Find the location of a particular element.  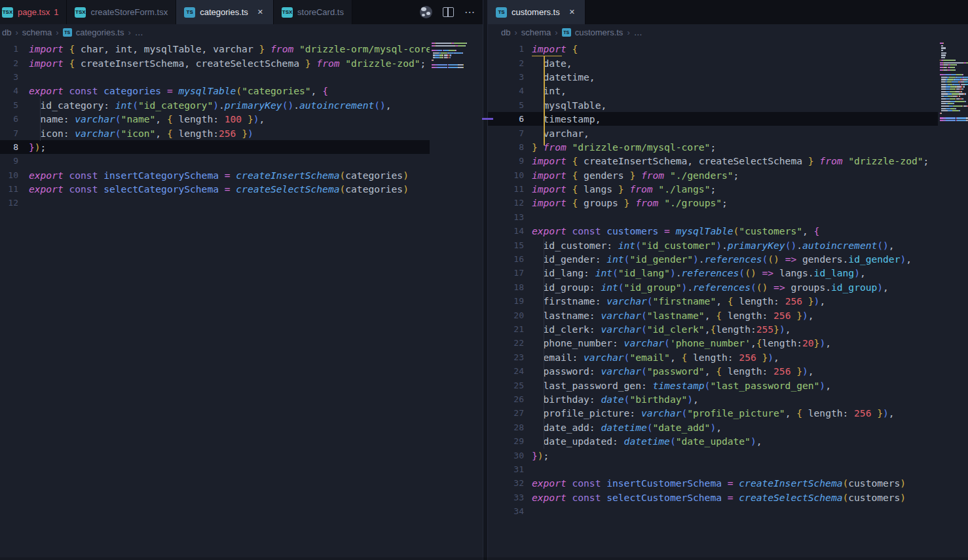

code-line: 6 timestamp, is located at coordinates (728, 119).